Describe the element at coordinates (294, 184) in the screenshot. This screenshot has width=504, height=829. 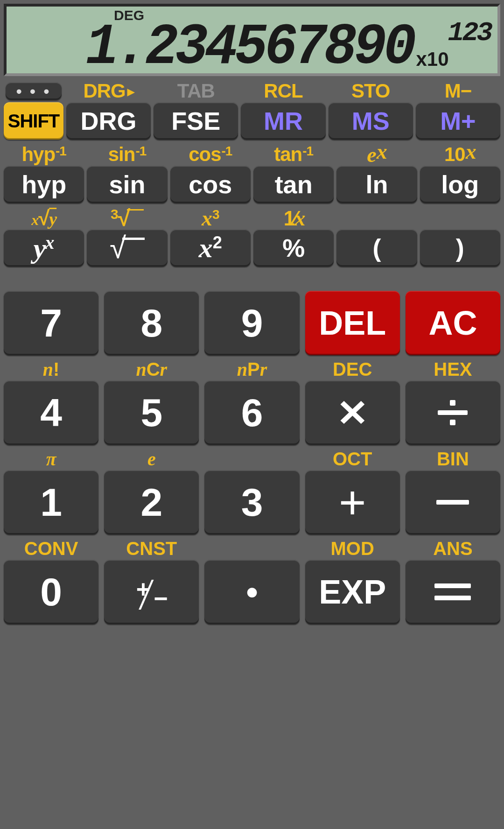
I see `tan-button: tan` at that location.